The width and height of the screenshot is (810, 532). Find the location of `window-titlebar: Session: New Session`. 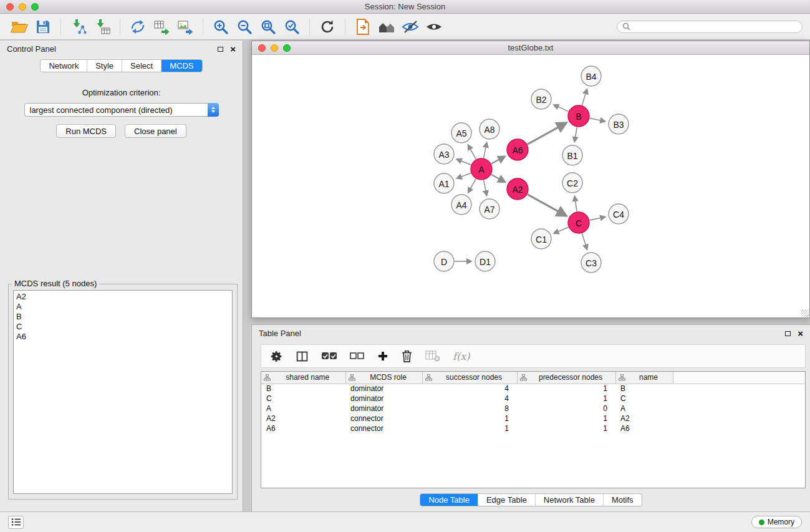

window-titlebar: Session: New Session is located at coordinates (405, 7).